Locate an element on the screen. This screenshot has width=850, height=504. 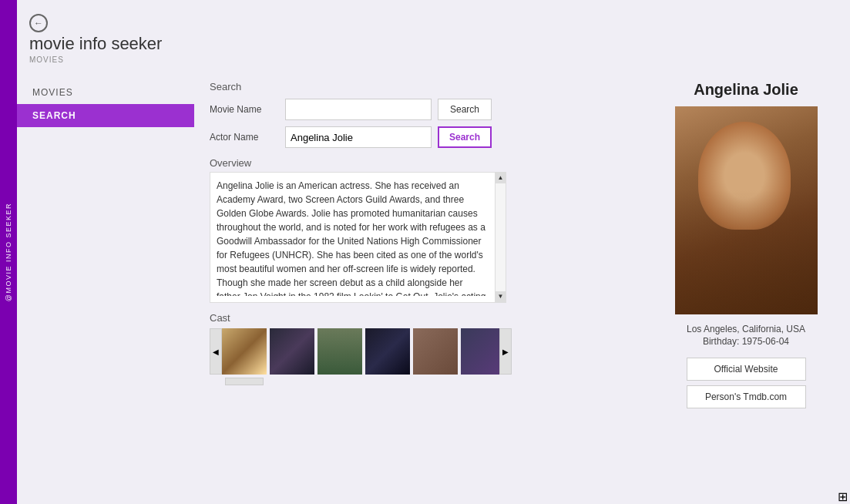
cast-scroll-track is located at coordinates (244, 381).